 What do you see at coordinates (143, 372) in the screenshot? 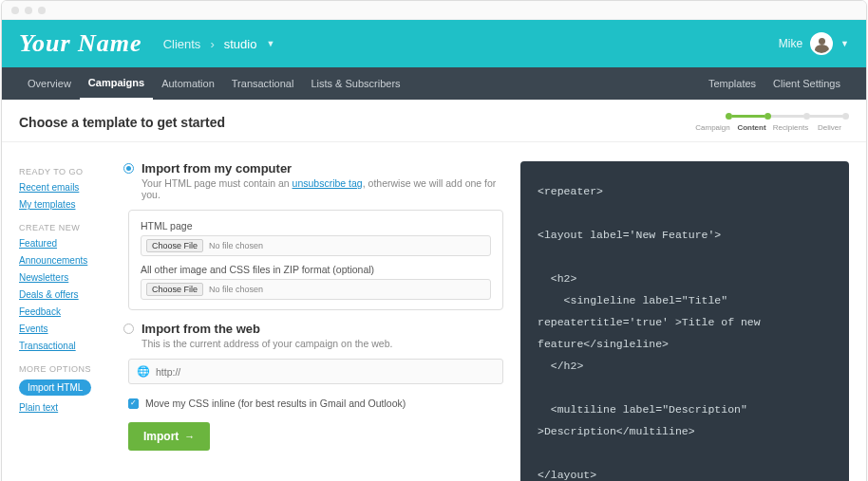
I see `globe-icon: 🌐` at bounding box center [143, 372].